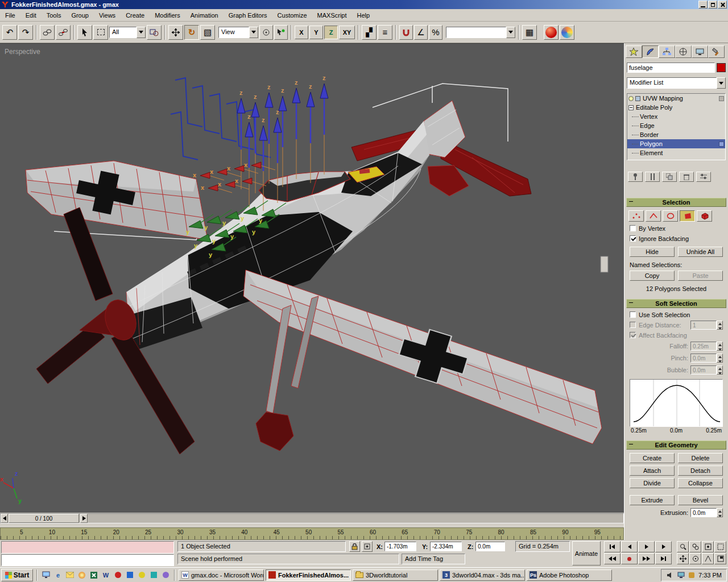  What do you see at coordinates (692, 575) in the screenshot?
I see `antivirus-icon` at bounding box center [692, 575].